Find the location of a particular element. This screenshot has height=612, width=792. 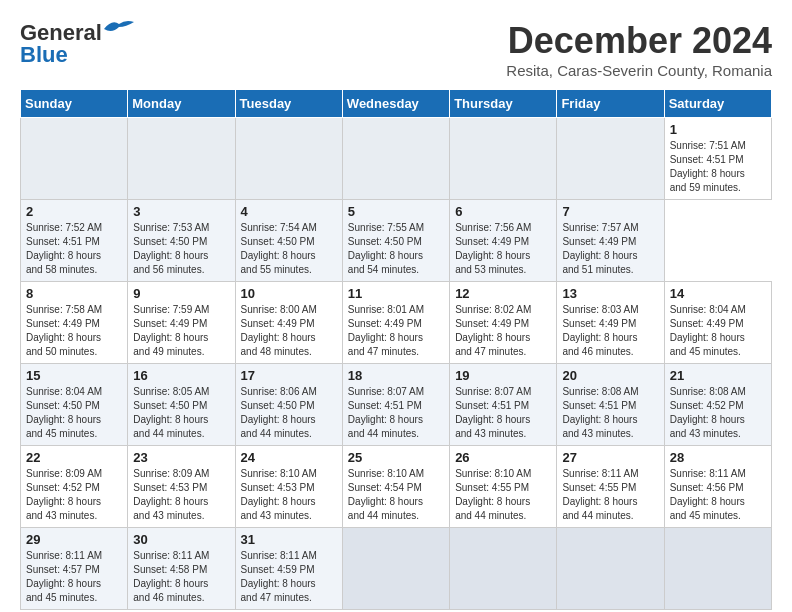

subtitle: Resita, Caras-Severin County, Romania is located at coordinates (639, 70).